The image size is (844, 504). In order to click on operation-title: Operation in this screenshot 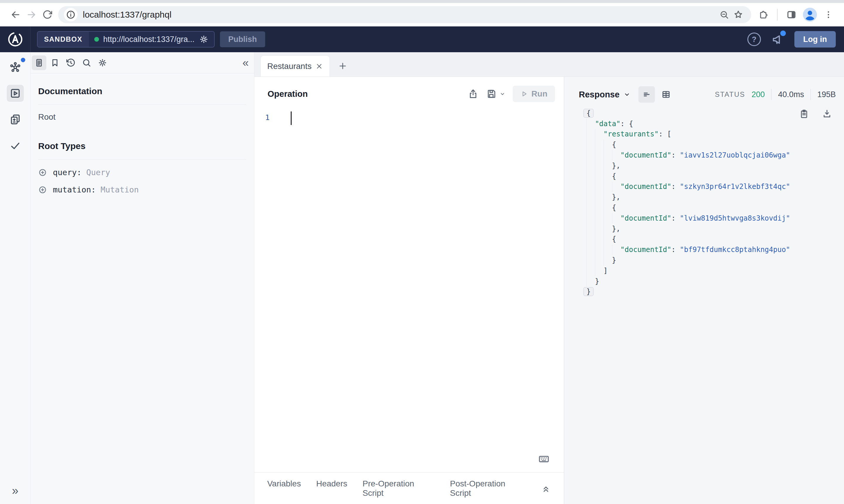, I will do `click(288, 94)`.